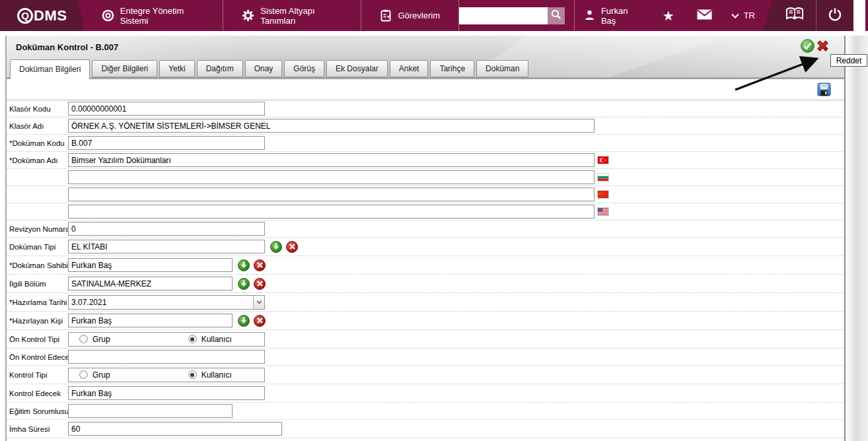 This screenshot has height=441, width=868. I want to click on egitim-sorumlusu-input, so click(151, 411).